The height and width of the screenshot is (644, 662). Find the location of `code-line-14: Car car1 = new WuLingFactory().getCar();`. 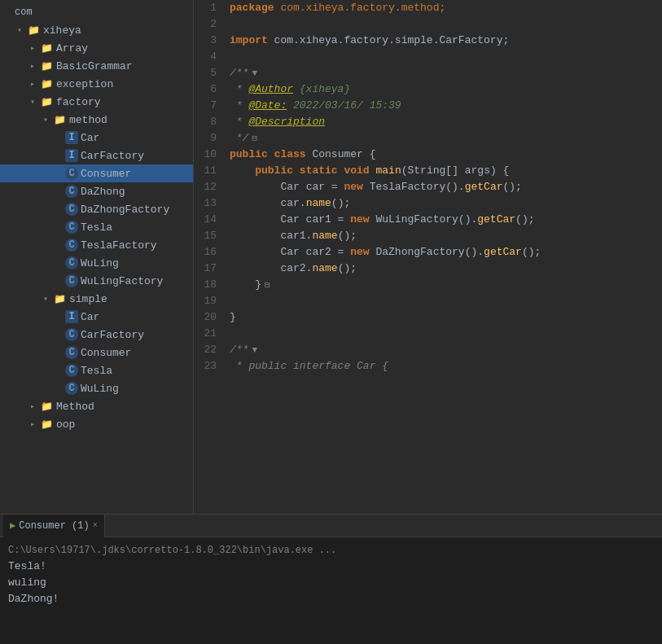

code-line-14: Car car1 = new WuLingFactory().getCar(); is located at coordinates (443, 220).